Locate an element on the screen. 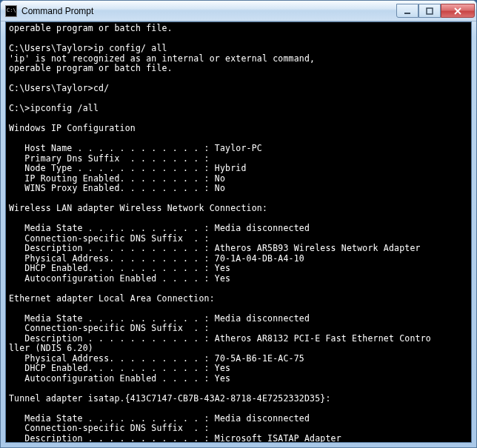 The width and height of the screenshot is (477, 448). close-icon is located at coordinates (458, 11).